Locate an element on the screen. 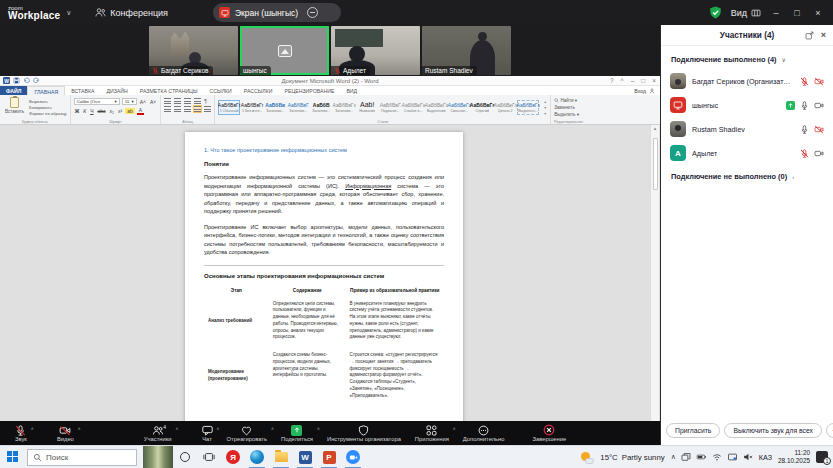 Image resolution: width=833 pixels, height=468 pixels. audio-menu-chevron: ∧ is located at coordinates (32, 430).